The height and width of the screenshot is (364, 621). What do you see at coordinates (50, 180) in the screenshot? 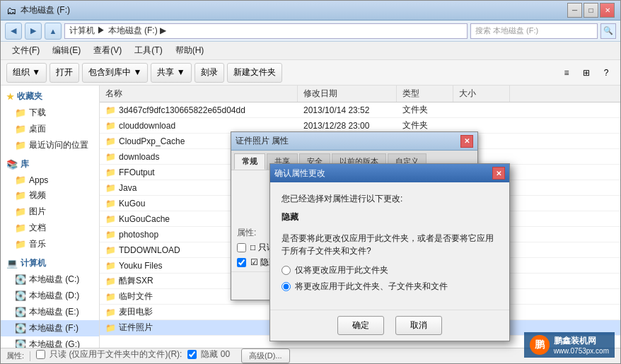
I see `sidebar-item-apps: 📁 Apps` at bounding box center [50, 180].